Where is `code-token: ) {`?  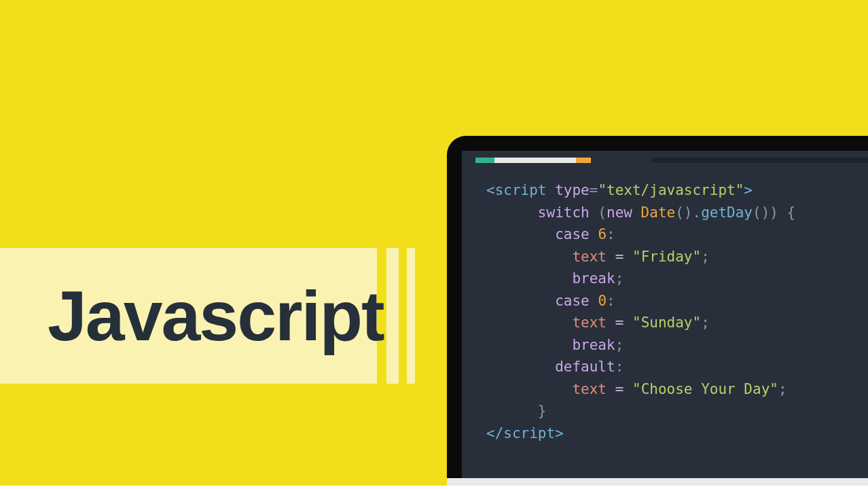
code-token: ) { is located at coordinates (782, 213).